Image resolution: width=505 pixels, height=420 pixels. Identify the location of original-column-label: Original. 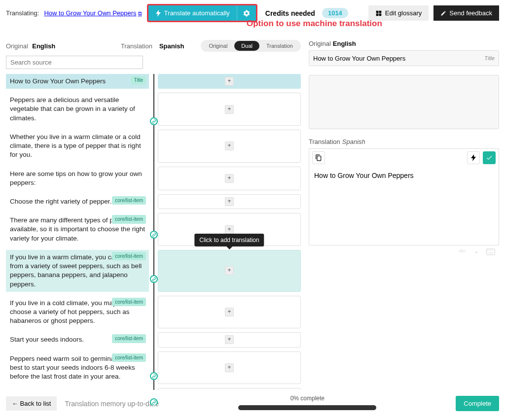
(17, 46).